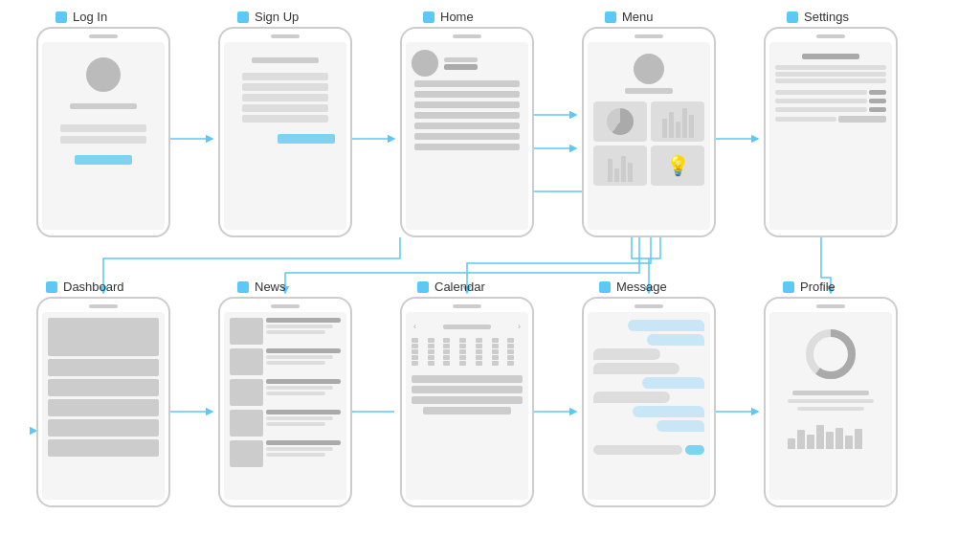 The image size is (980, 560). What do you see at coordinates (81, 17) in the screenshot?
I see `login-label: Log In` at bounding box center [81, 17].